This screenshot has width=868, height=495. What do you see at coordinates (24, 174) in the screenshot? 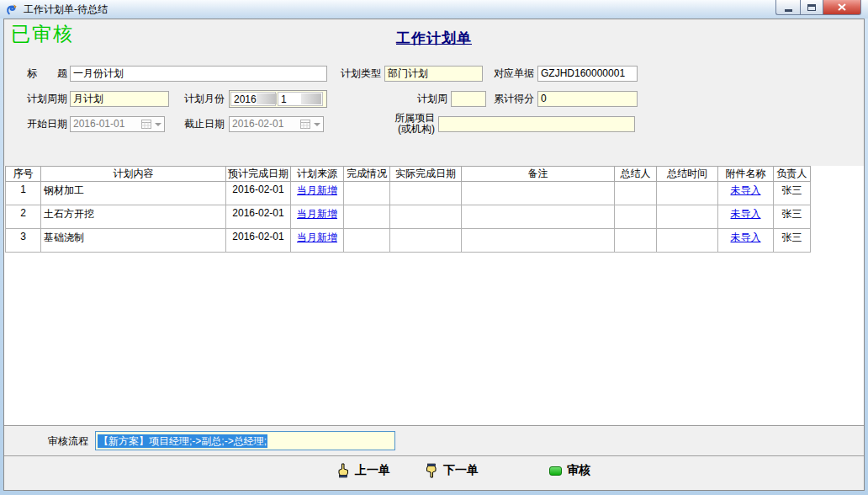
I see `column-header-seq: 序号` at bounding box center [24, 174].